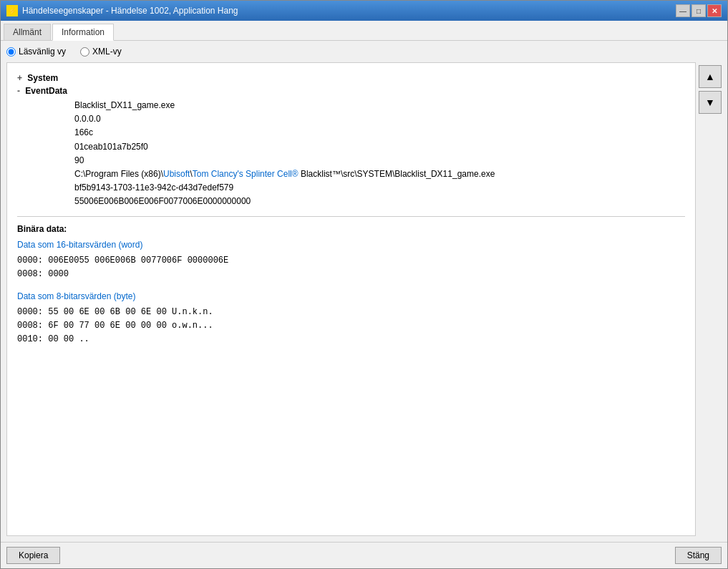 This screenshot has width=728, height=569. I want to click on radio-lasvanlig-input, so click(11, 52).